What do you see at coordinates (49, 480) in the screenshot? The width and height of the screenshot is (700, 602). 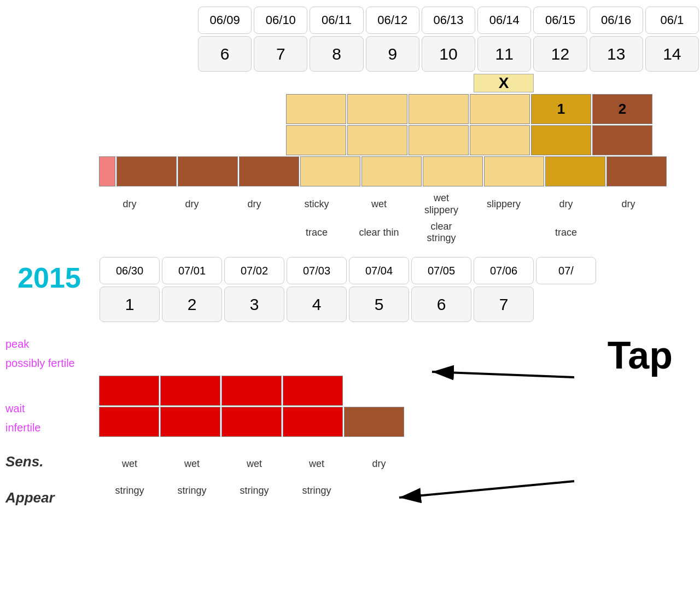 I see `bottom-label-col: Sens. Appear` at bounding box center [49, 480].